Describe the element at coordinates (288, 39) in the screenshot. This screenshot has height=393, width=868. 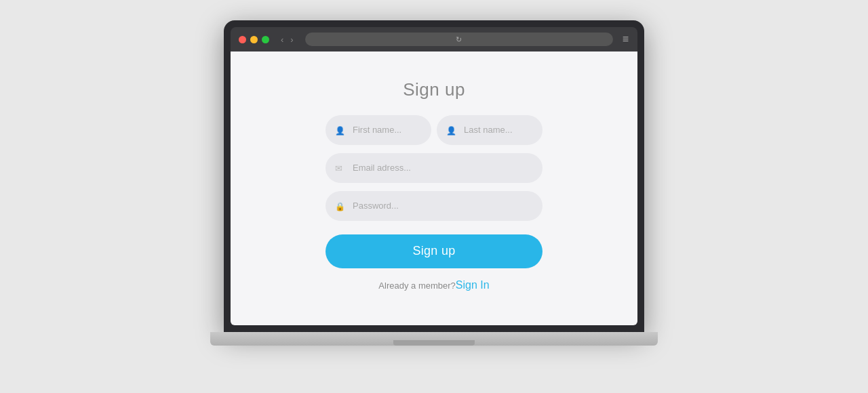
I see `browser-nav: ‹ ›` at that location.